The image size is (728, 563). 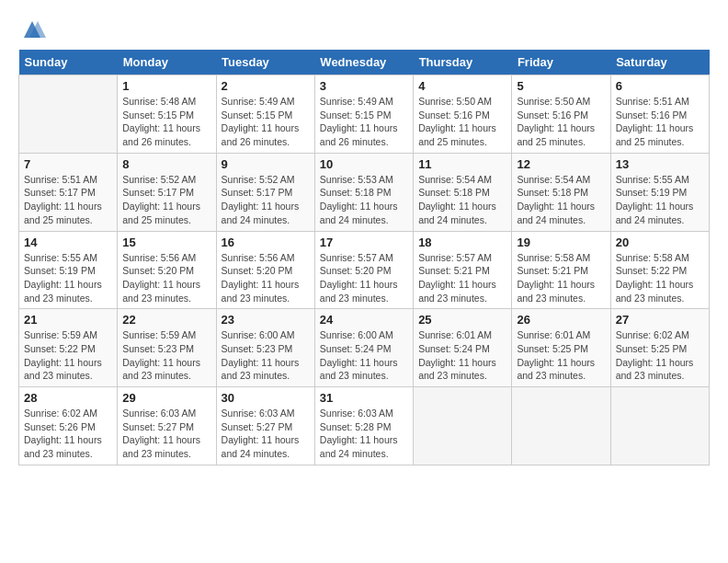 What do you see at coordinates (166, 243) in the screenshot?
I see `day-number-15: 15` at bounding box center [166, 243].